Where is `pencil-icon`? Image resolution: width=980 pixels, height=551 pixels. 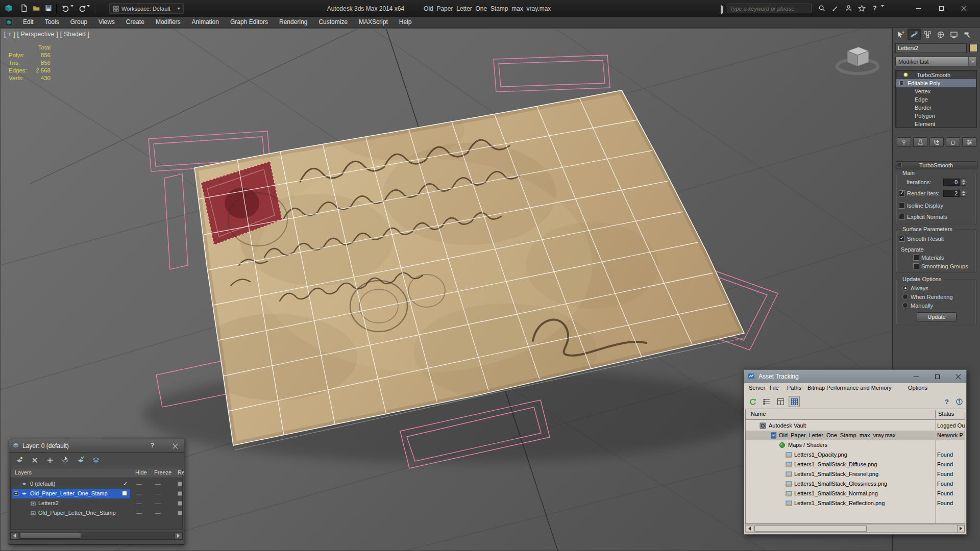 pencil-icon is located at coordinates (835, 8).